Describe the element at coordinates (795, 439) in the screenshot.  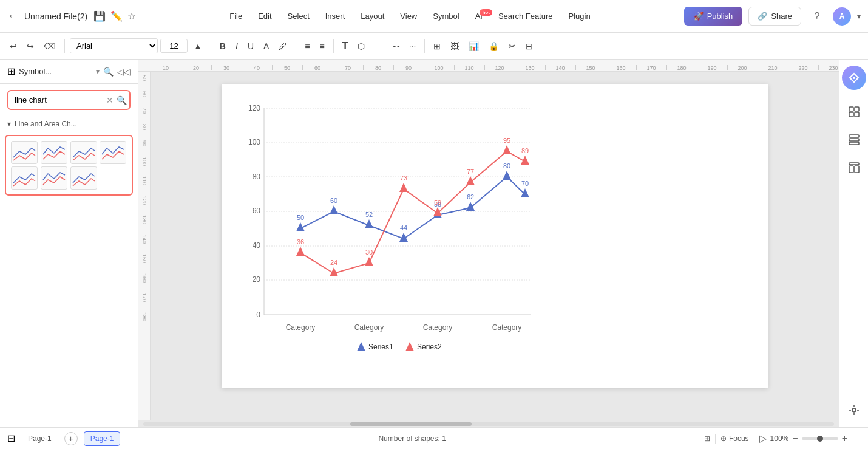
I see `zoom-out-button: −` at that location.